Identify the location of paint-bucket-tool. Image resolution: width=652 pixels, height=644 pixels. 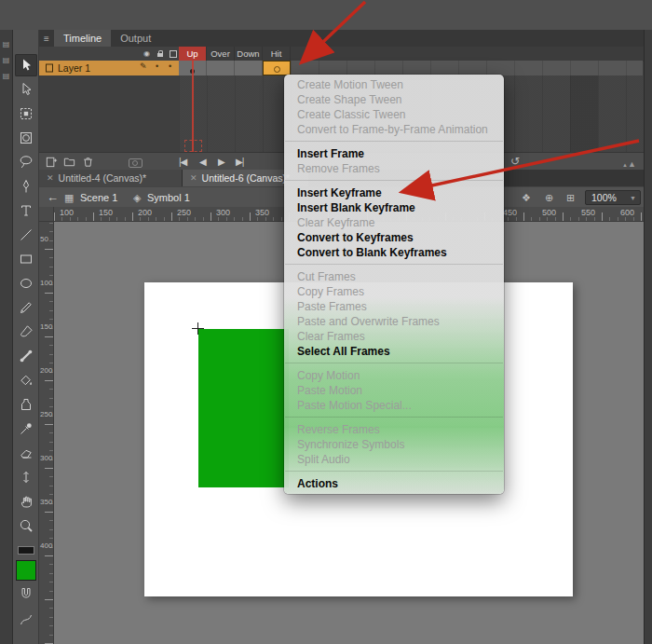
(26, 380).